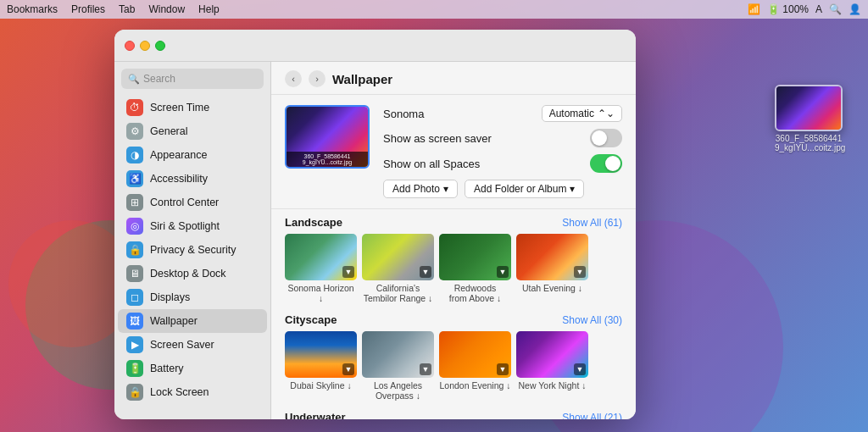  I want to click on sidebar-accessibility-label: Accessibility, so click(179, 179).